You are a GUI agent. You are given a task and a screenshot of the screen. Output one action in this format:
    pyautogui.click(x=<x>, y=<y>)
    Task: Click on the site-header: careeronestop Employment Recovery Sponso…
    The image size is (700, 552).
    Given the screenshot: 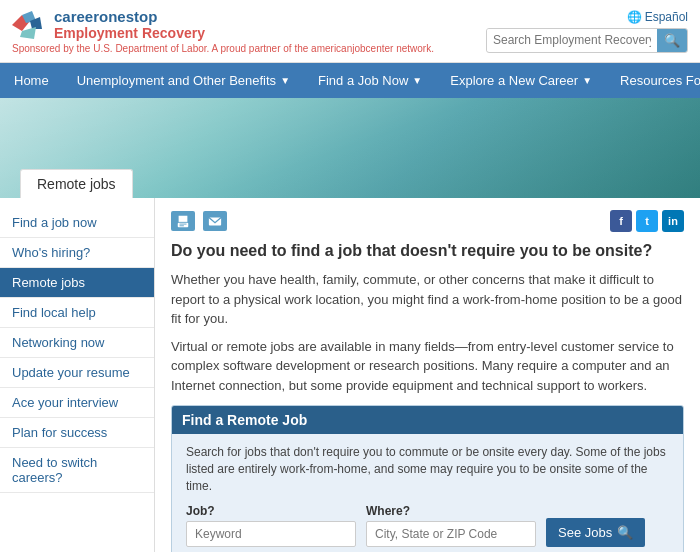 What is the action you would take?
    pyautogui.click(x=350, y=32)
    